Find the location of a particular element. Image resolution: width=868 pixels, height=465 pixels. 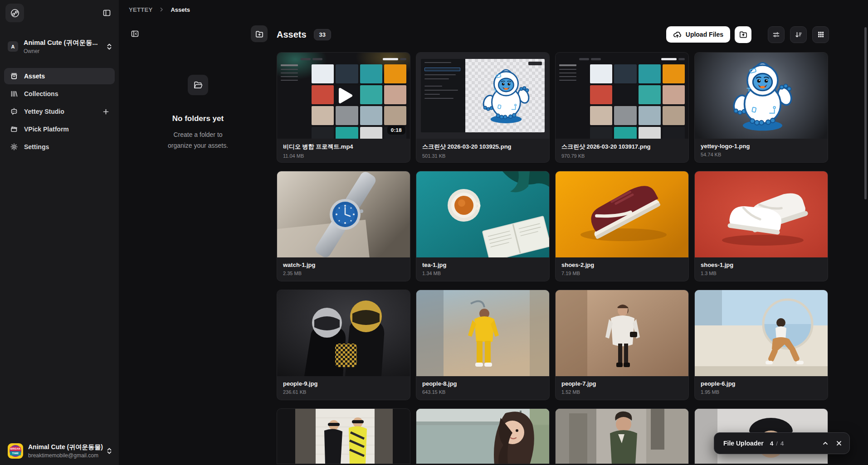

video-thumbnail: 0:18 is located at coordinates (344, 96).